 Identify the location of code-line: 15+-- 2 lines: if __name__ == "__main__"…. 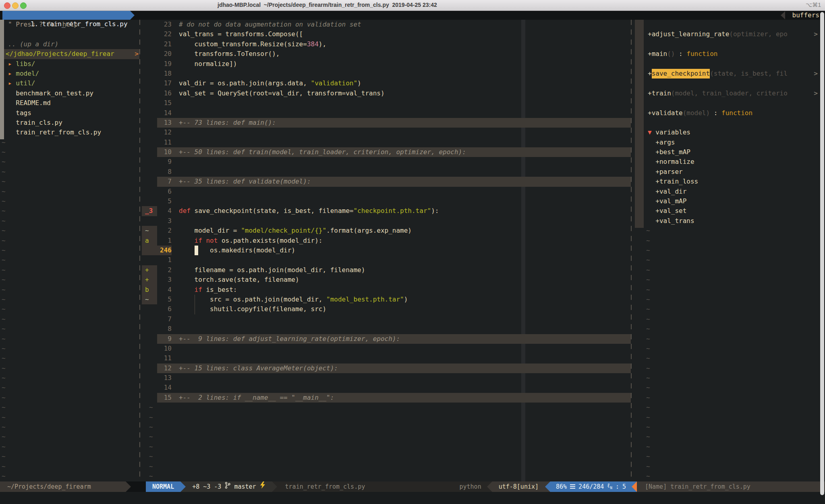
(386, 398).